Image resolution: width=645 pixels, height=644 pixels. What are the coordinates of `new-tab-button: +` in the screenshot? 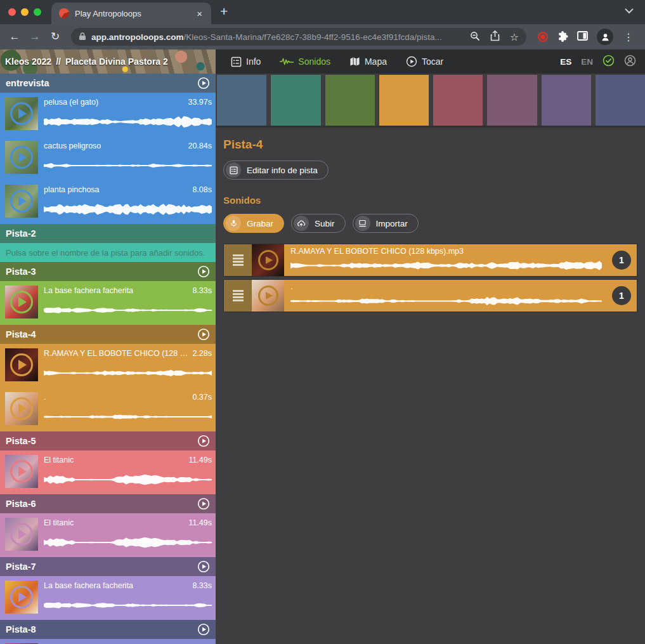 It's located at (224, 11).